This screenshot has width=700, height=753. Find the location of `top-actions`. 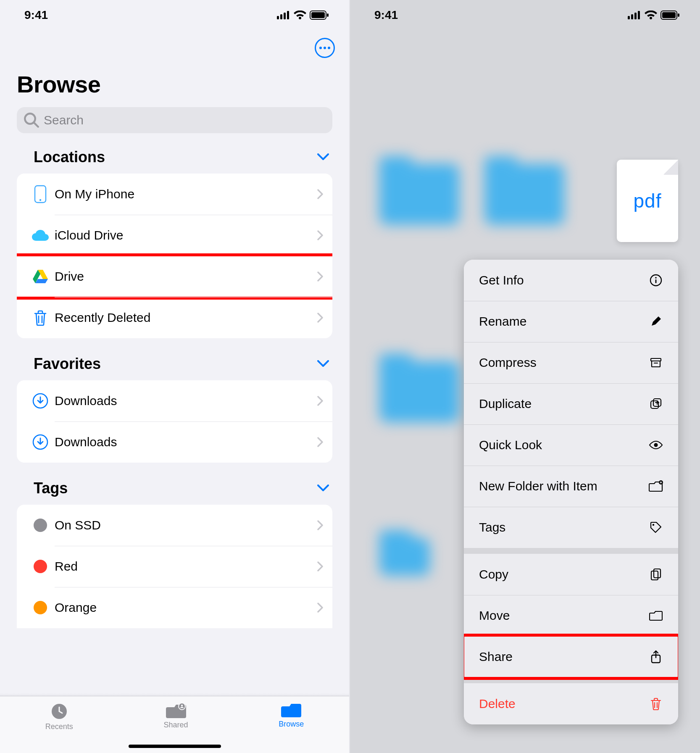

top-actions is located at coordinates (175, 44).